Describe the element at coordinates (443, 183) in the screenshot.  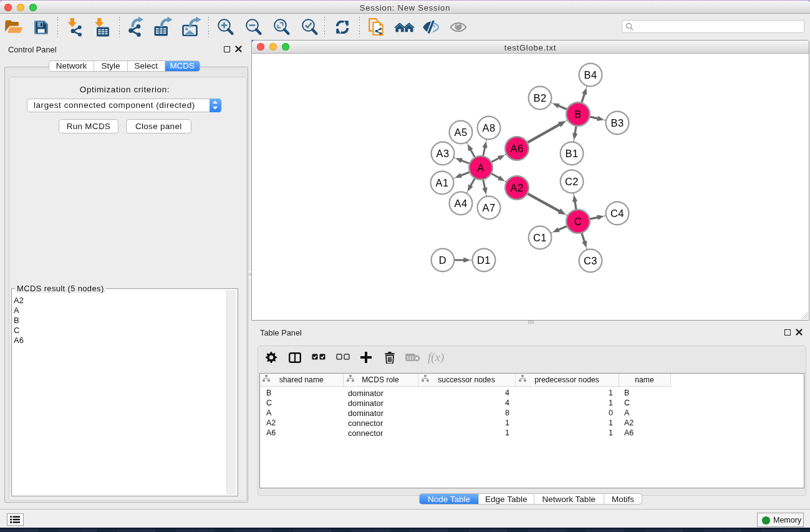
I see `svg-text: A1` at that location.